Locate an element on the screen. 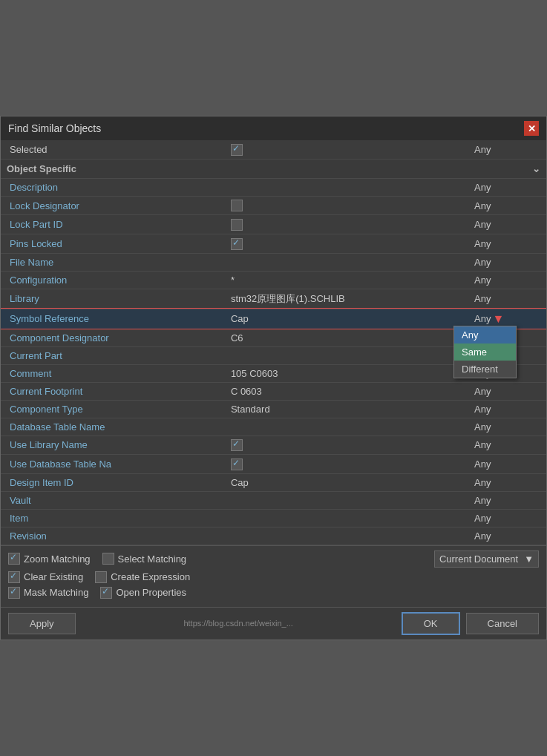  checkbox-lock-designator is located at coordinates (237, 206).